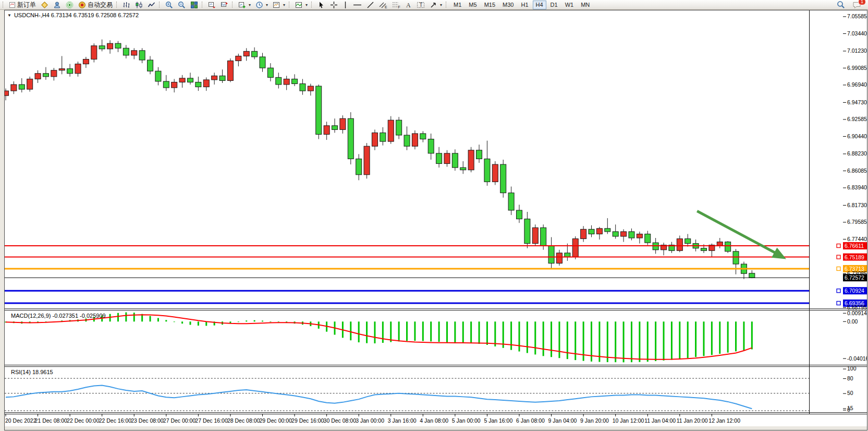 This screenshot has height=431, width=868. Describe the element at coordinates (524, 5) in the screenshot. I see `timeframe-h1-button: H1` at that location.